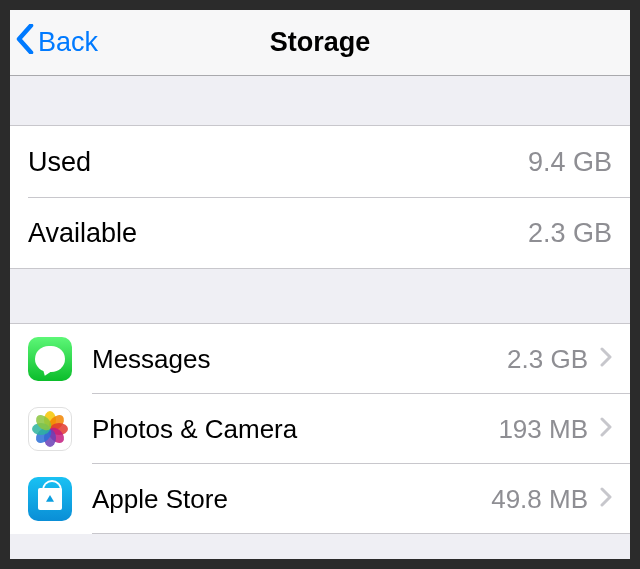 The image size is (640, 569). Describe the element at coordinates (50, 499) in the screenshot. I see `app-store-icon` at that location.